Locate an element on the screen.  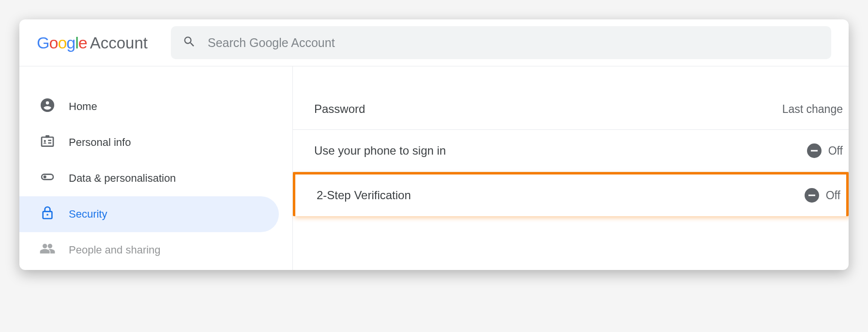
sidebar-item-label: Home is located at coordinates (83, 107).